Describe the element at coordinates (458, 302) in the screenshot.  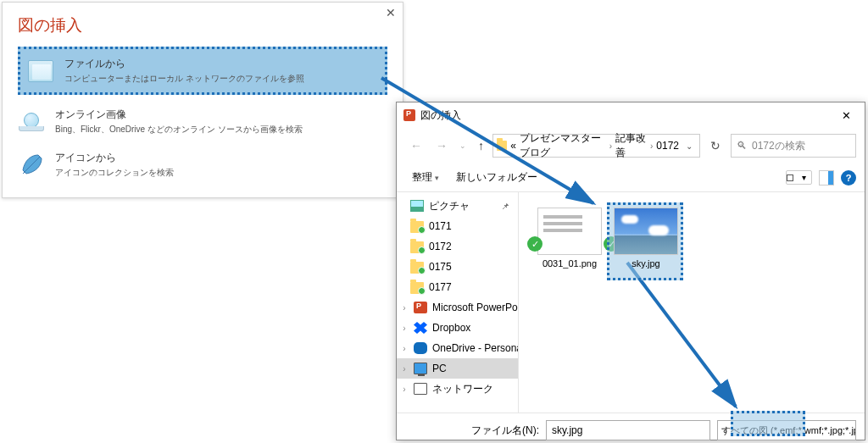
I see `folder-tree: ピクチャ📌︎ 0171 0172 0175 0177 ›Microsoft Po…` at that location.